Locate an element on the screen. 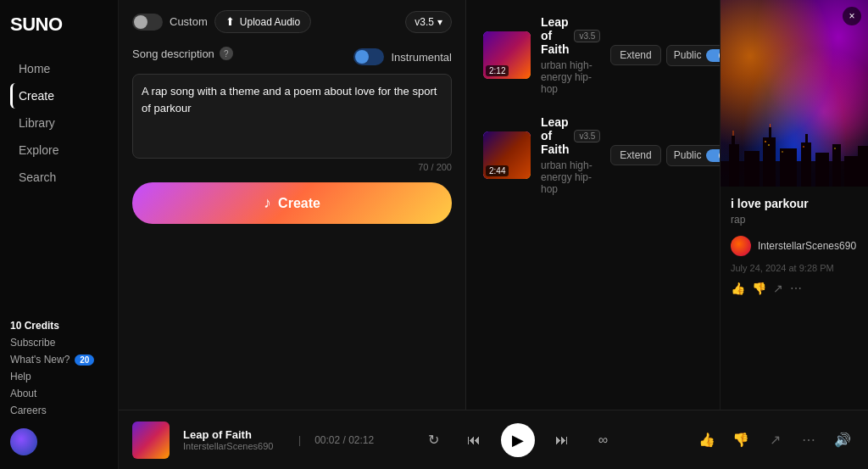  music-icon: ♪ is located at coordinates (268, 204).